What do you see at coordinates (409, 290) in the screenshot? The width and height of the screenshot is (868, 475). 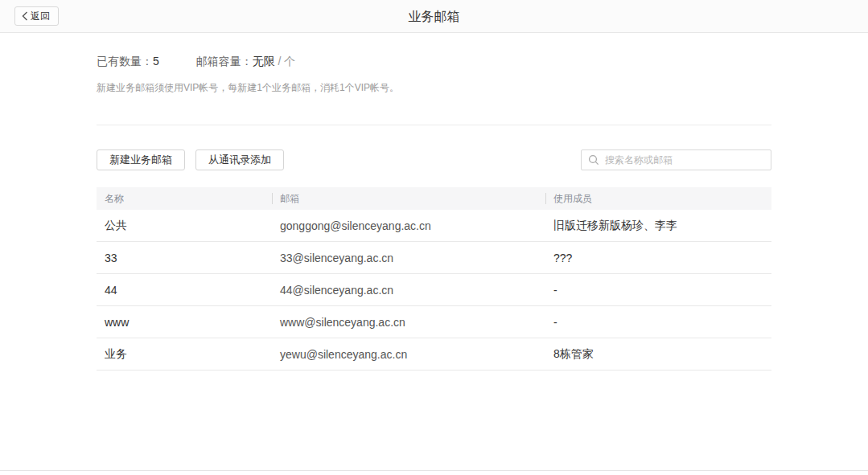 I see `cell-email: 44@silenceyang.ac.cn` at bounding box center [409, 290].